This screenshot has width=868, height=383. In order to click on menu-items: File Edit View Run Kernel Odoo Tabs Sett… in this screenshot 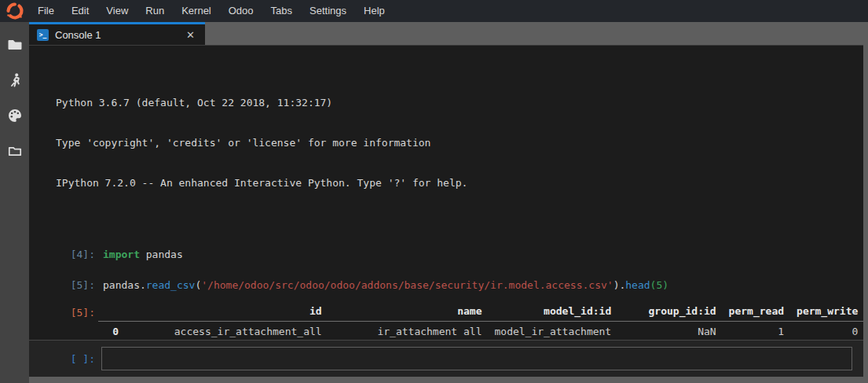, I will do `click(211, 11)`.